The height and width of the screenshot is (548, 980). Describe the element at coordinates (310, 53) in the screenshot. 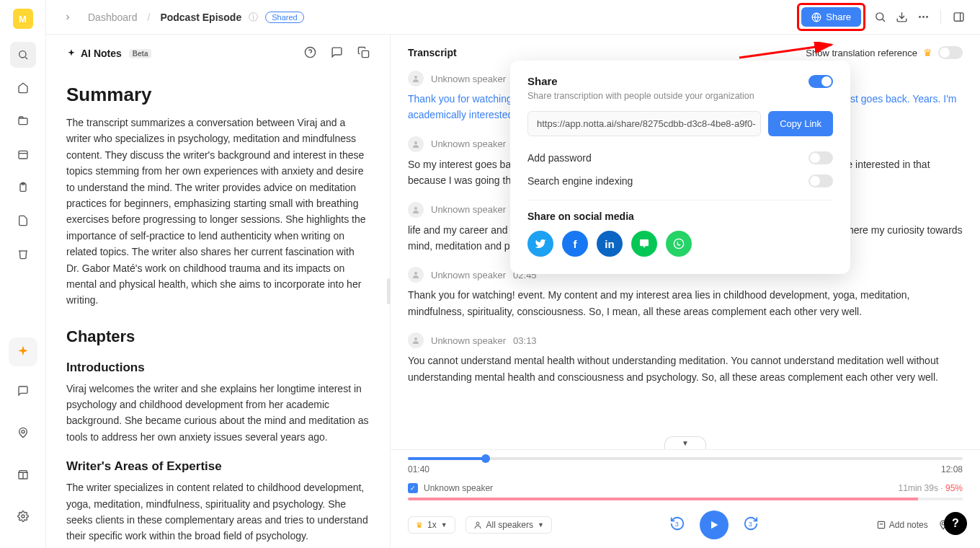

I see `help-button` at that location.